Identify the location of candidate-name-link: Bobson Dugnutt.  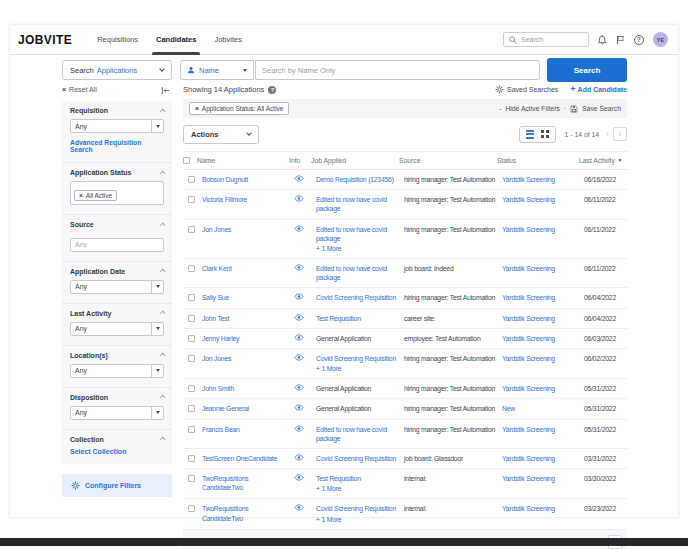
(225, 180).